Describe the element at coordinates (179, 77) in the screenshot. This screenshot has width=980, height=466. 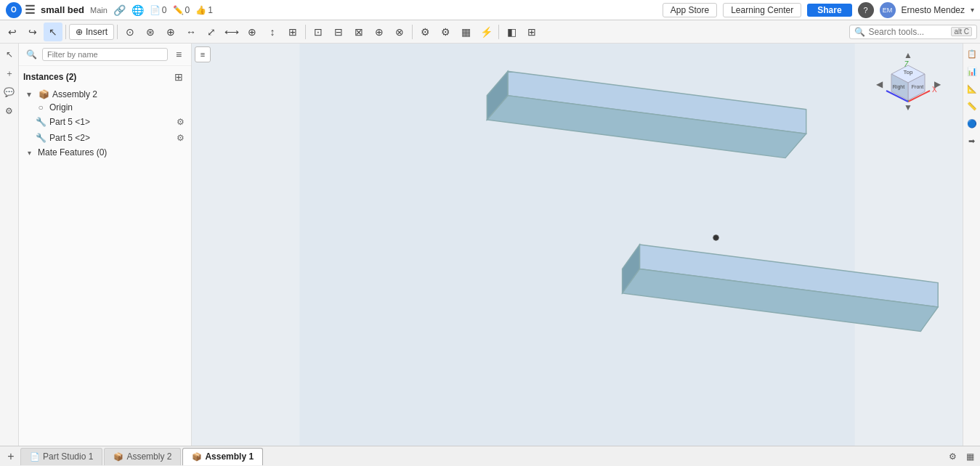
I see `instances-add-button: ⊞` at that location.